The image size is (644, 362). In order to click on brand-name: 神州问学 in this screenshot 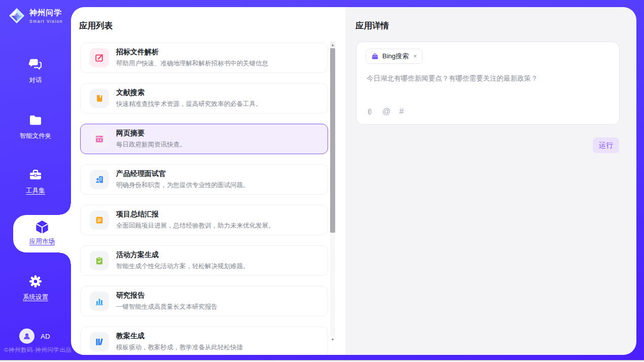, I will do `click(46, 13)`.